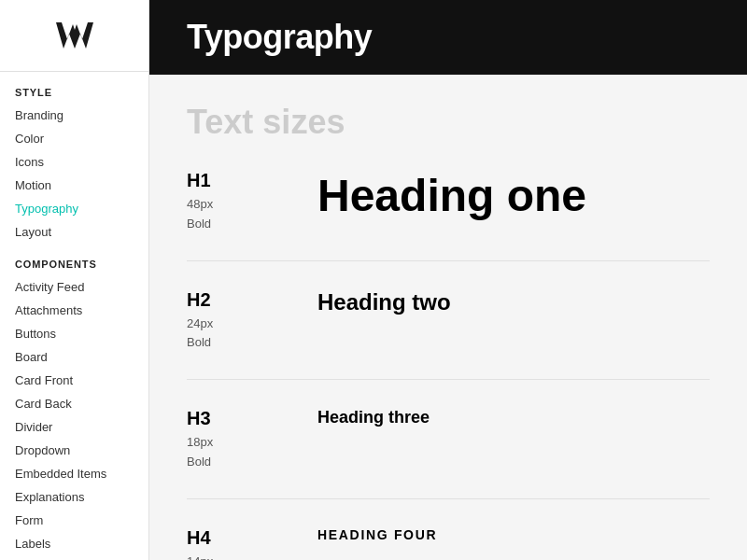 This screenshot has width=747, height=560. Describe the element at coordinates (377, 535) in the screenshot. I see `h4-preview-text: HEADING FOUR` at that location.